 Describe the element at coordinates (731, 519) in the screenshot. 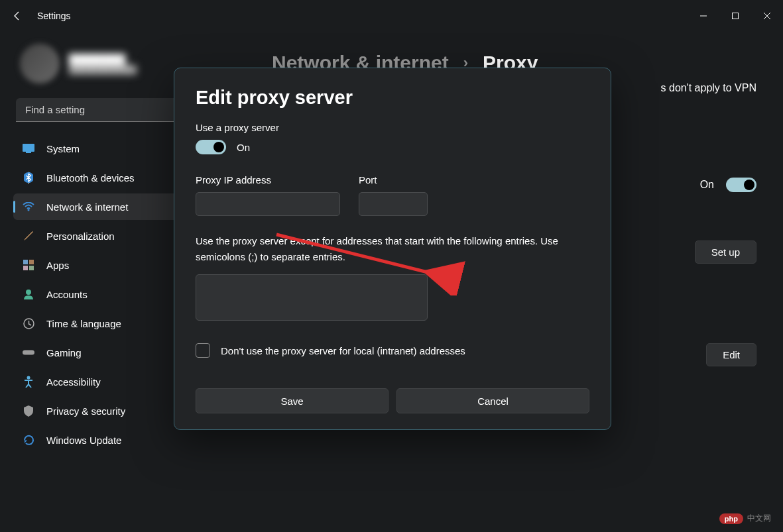

I see `watermark-badge: php` at that location.